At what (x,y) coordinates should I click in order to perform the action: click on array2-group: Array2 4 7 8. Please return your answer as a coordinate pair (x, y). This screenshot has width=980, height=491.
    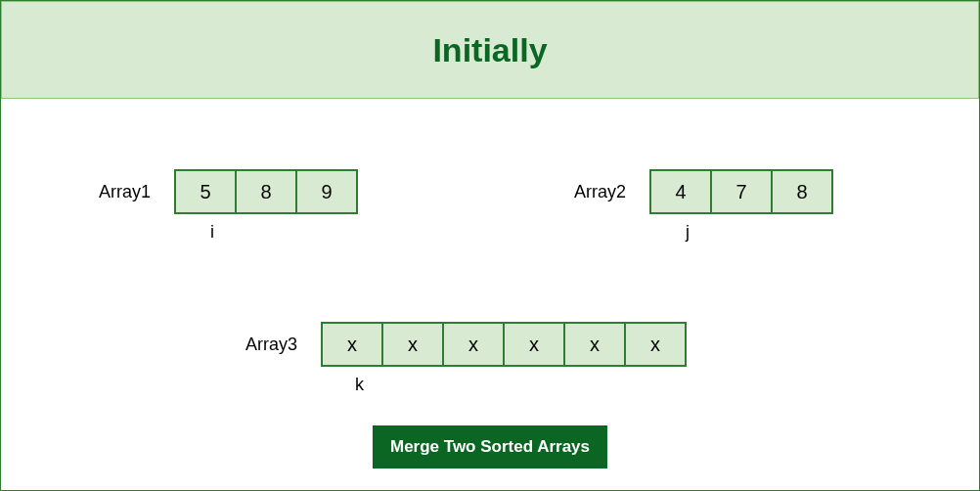
    Looking at the image, I should click on (704, 192).